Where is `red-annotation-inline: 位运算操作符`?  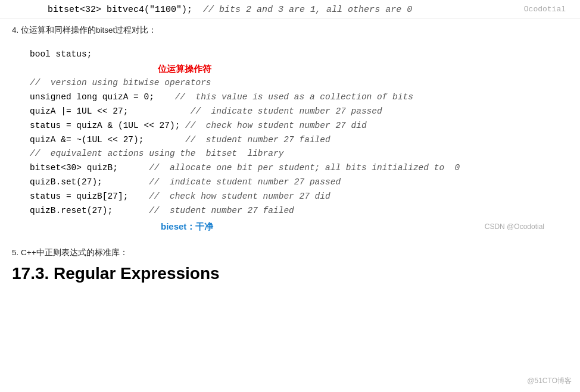 red-annotation-inline: 位运算操作符 is located at coordinates (185, 69).